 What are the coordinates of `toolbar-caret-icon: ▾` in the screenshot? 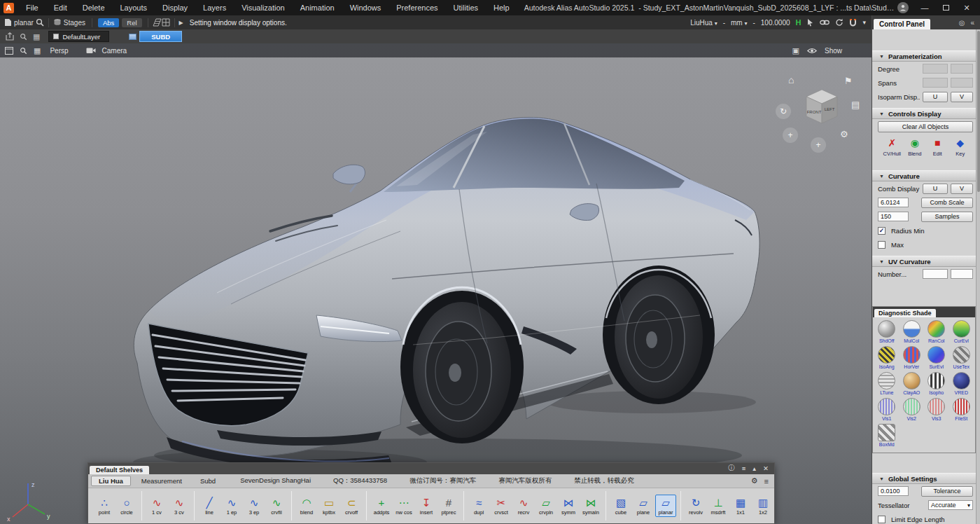 It's located at (864, 22).